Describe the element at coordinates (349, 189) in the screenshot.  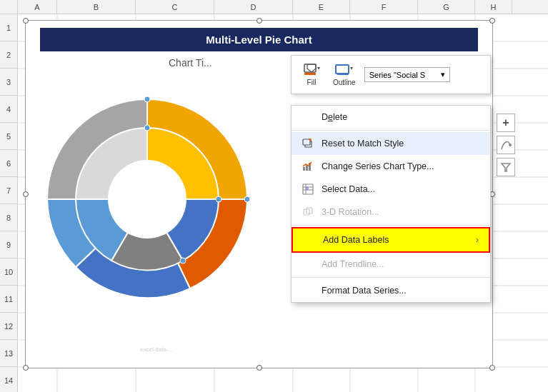
I see `menu-item-select-data-label: Select Data...` at that location.